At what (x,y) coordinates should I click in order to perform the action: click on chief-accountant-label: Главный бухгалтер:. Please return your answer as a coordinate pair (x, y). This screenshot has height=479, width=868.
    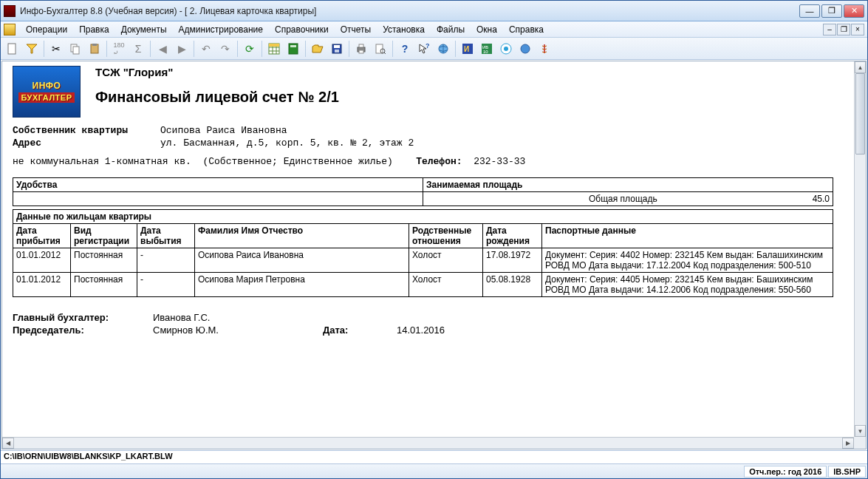
    Looking at the image, I should click on (83, 318).